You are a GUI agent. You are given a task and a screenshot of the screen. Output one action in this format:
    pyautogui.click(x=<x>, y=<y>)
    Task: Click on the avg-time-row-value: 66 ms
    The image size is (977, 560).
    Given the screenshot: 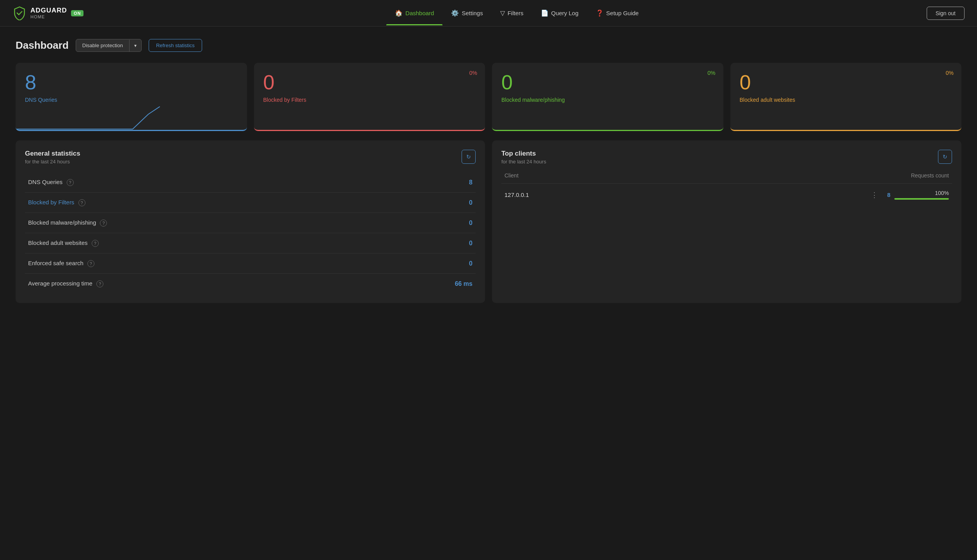 What is the action you would take?
    pyautogui.click(x=426, y=284)
    